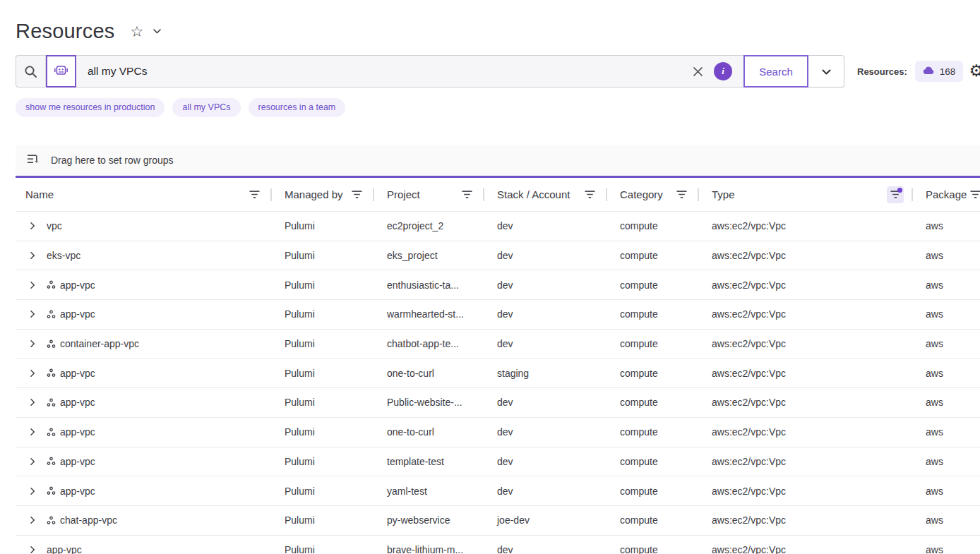 The height and width of the screenshot is (554, 980). I want to click on table-row: app-vpcPulumitemplate-testdevcomputeaws:…, so click(498, 462).